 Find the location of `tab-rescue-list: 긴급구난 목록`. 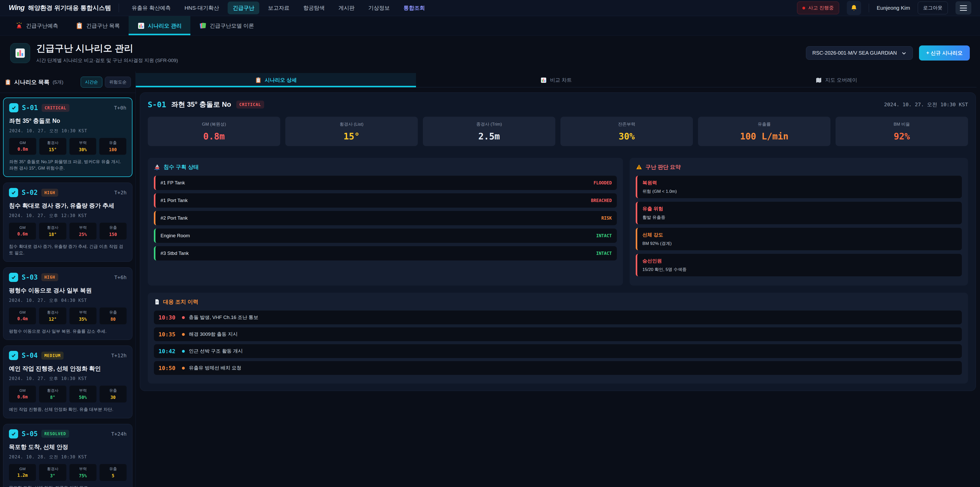

tab-rescue-list: 긴급구난 목록 is located at coordinates (98, 26).